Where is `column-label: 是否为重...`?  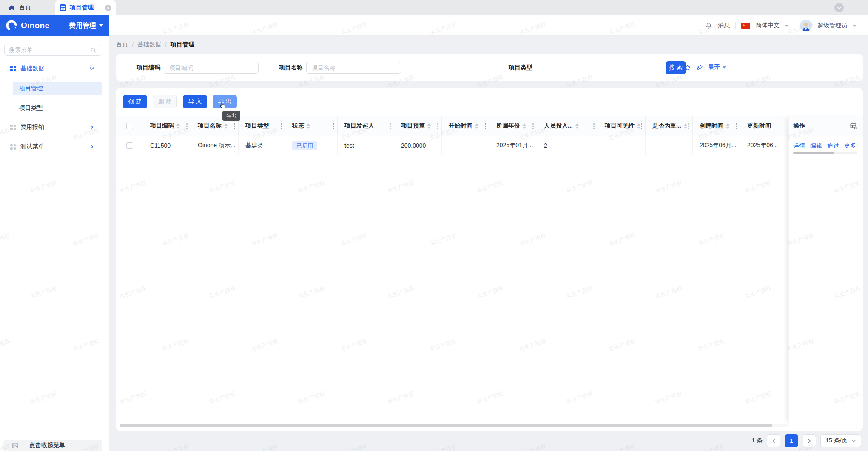
column-label: 是否为重... is located at coordinates (667, 126).